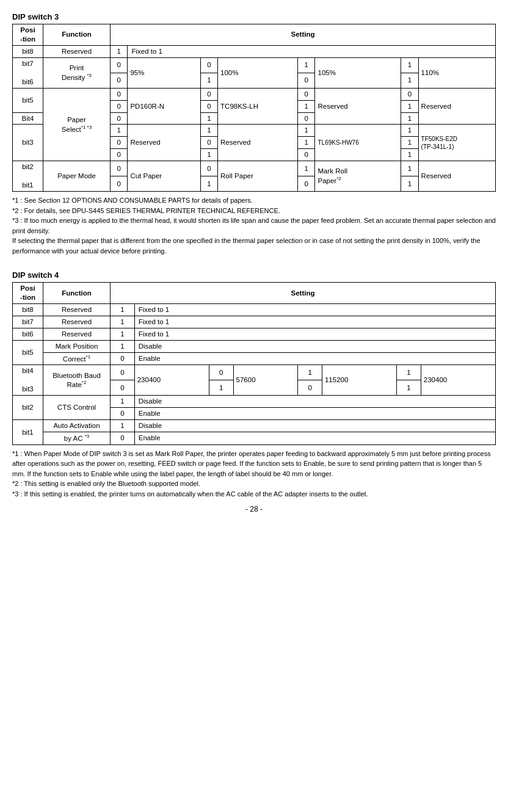 The width and height of the screenshot is (508, 812). I want to click on d4-bit7-desc: Fixed to 1, so click(315, 322).